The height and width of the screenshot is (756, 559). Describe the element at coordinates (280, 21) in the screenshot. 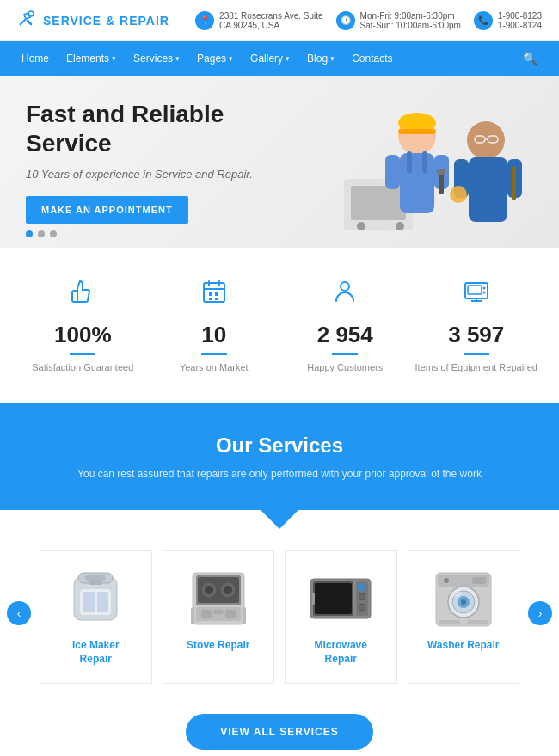

I see `header: SERVICE & REPAIR 📍 2381 Rosecrans Ave. S…` at that location.